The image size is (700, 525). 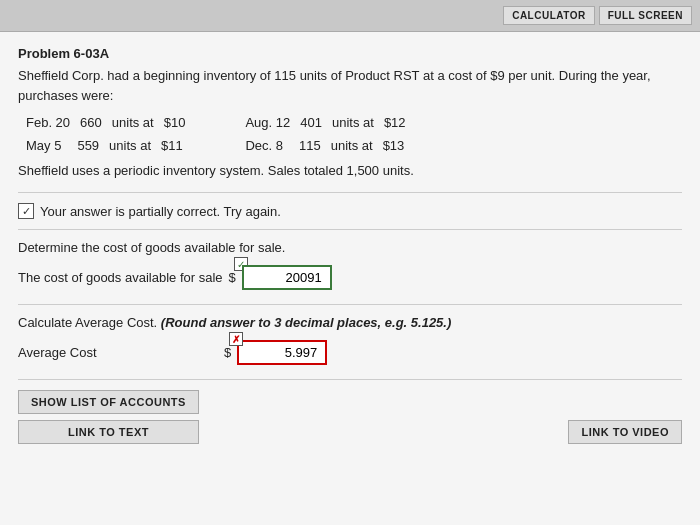 What do you see at coordinates (120, 278) in the screenshot?
I see `section1-input-label: The cost of goods available for sale` at bounding box center [120, 278].